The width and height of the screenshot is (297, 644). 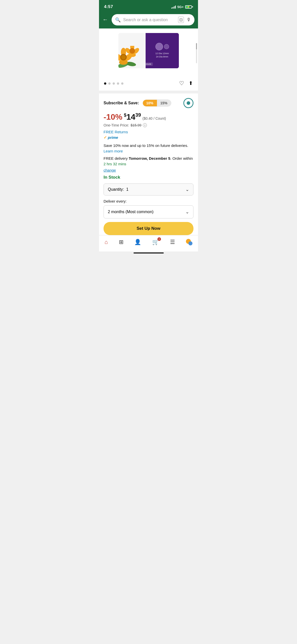 I want to click on deliver-every-dropdown: 2 months (Most common) ⌄, so click(x=149, y=212).